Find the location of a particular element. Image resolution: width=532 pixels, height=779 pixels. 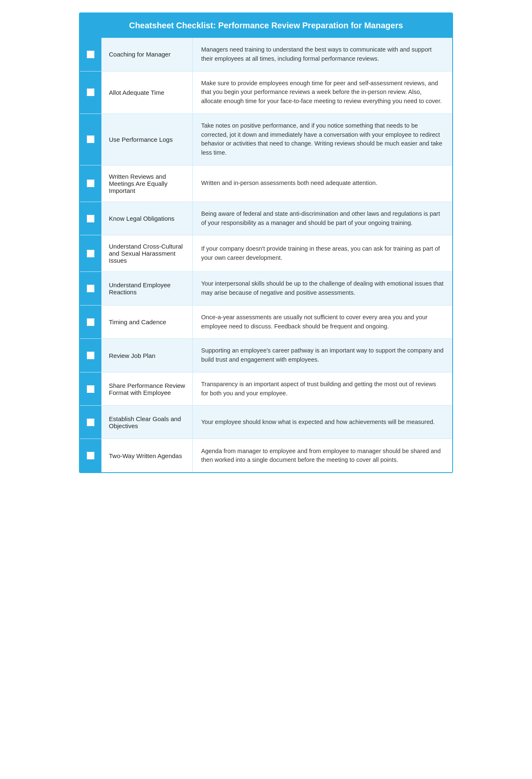

description-understand-employee-reactions: Your interpersonal skills should be up t… is located at coordinates (323, 288).